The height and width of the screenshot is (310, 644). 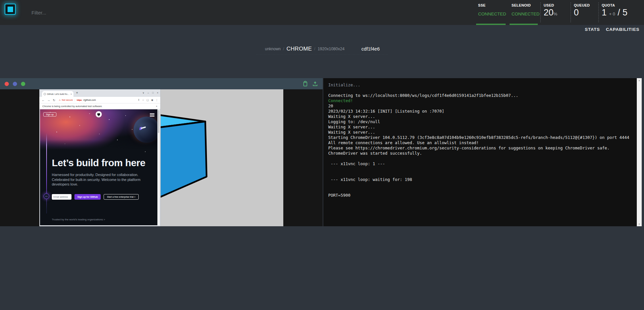 I want to click on email-field, so click(x=62, y=197).